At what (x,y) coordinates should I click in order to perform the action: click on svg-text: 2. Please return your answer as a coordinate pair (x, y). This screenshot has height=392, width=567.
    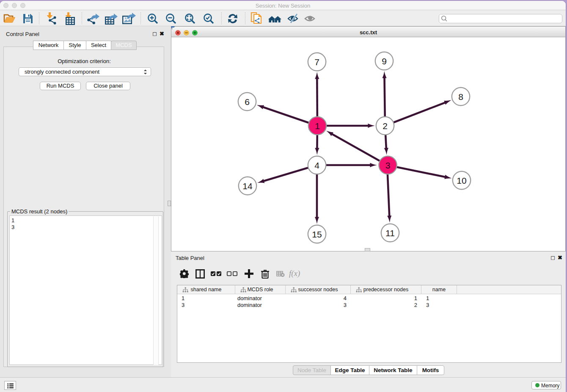
    Looking at the image, I should click on (385, 126).